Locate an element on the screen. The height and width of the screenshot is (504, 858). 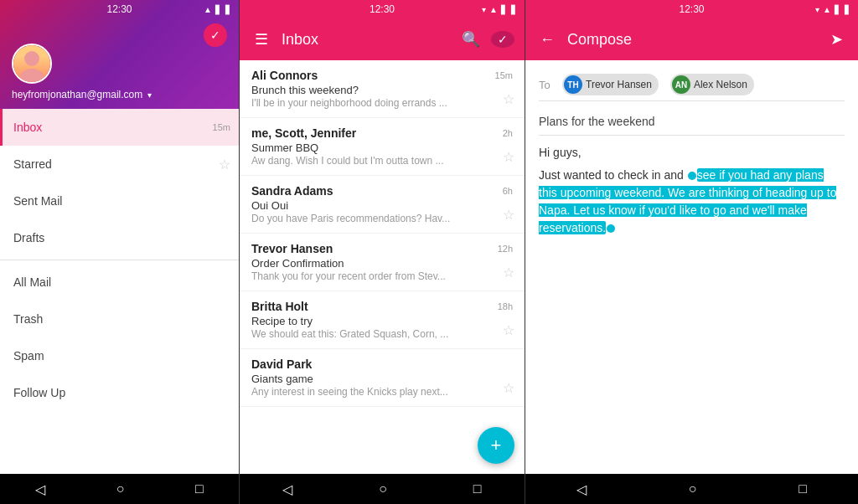
home-button-inbox: ○ is located at coordinates (383, 489).